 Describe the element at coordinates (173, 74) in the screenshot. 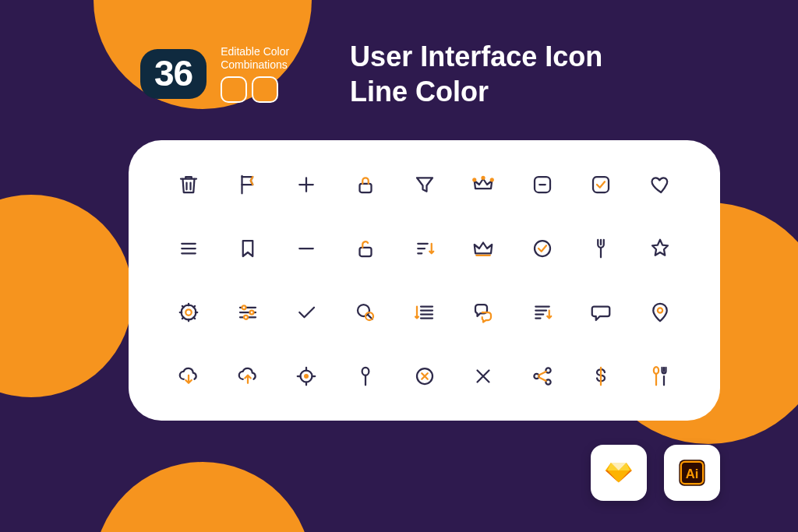

I see `count-badge: 36` at that location.